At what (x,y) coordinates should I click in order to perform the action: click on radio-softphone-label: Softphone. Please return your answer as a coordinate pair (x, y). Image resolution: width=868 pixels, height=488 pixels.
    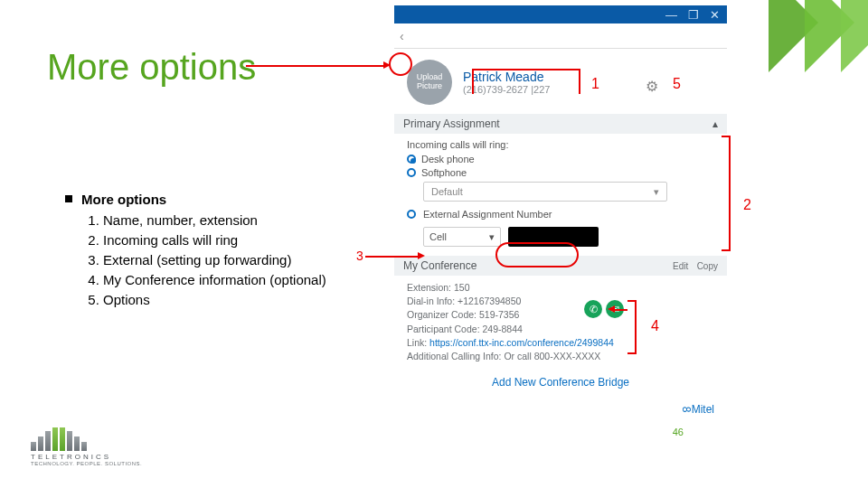
    Looking at the image, I should click on (444, 173).